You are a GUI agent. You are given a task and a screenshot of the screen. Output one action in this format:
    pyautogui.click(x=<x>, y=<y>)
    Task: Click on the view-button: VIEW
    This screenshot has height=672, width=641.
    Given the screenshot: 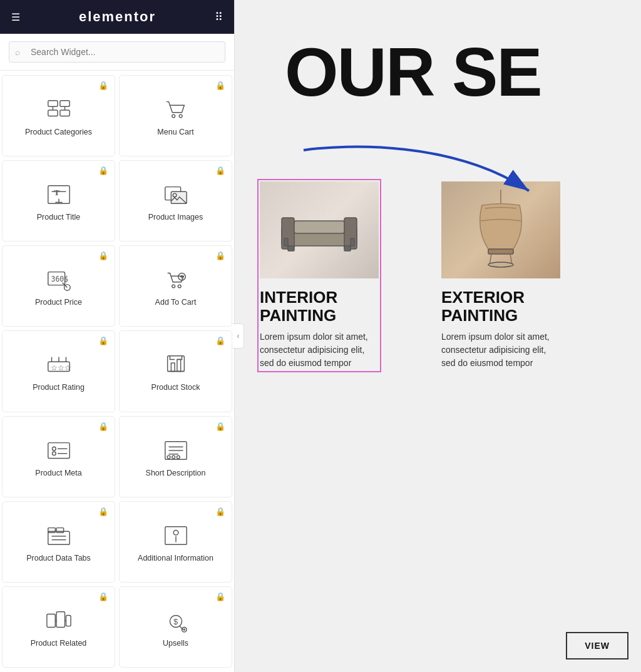 What is the action you would take?
    pyautogui.click(x=597, y=646)
    